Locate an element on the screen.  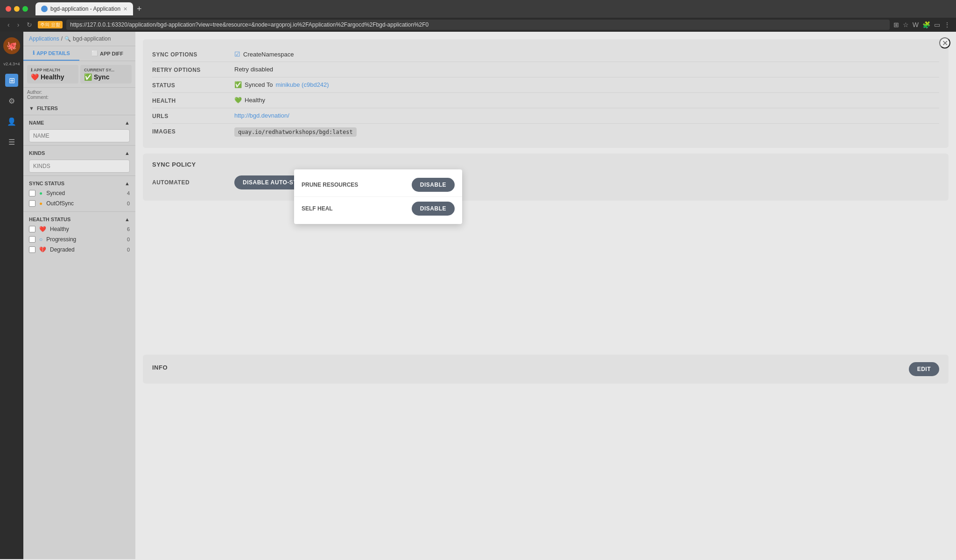
prune-resources-row: PRUNE RESOURCES DISABLE is located at coordinates (378, 185).